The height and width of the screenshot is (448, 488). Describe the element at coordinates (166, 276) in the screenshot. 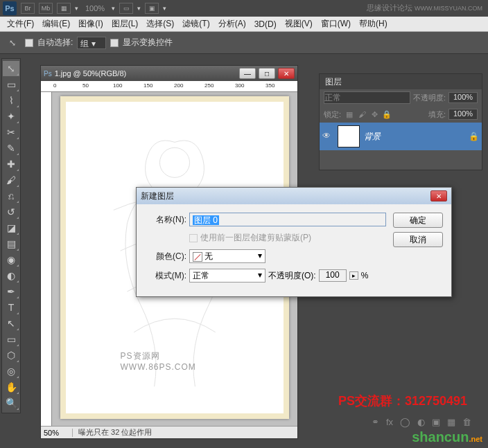

I see `mode-label: 模式(M):` at that location.